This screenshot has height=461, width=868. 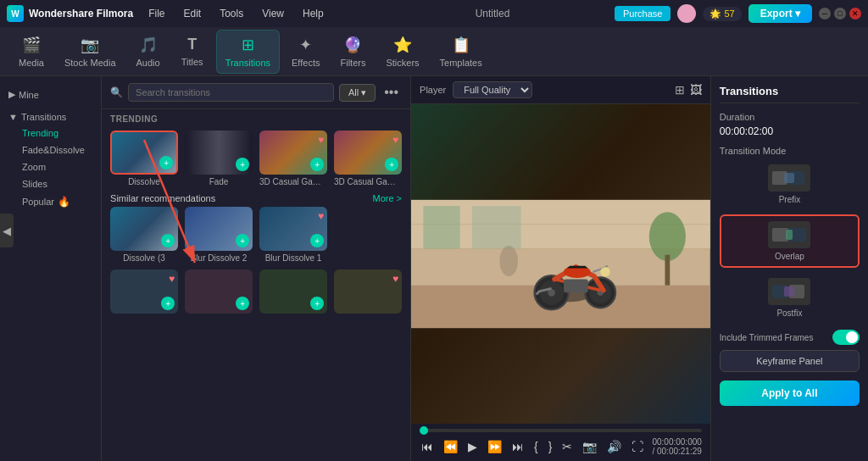 What do you see at coordinates (790, 393) in the screenshot?
I see `apply-all-button: Apply to All` at bounding box center [790, 393].